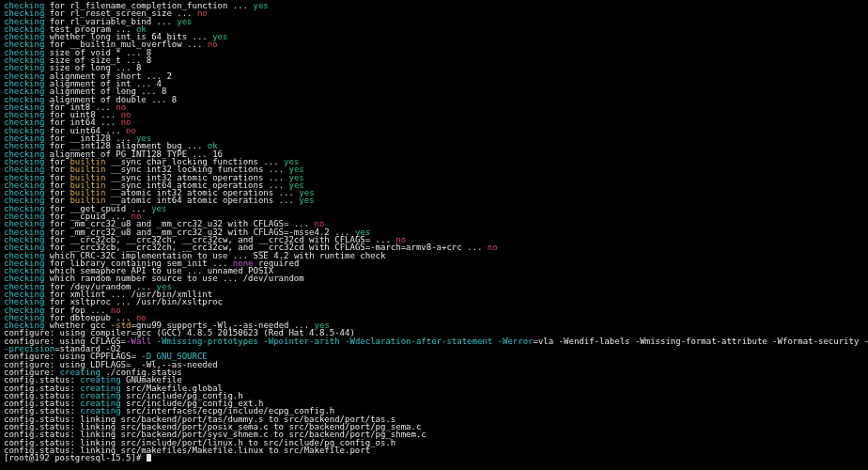 This screenshot has width=868, height=470. What do you see at coordinates (169, 76) in the screenshot?
I see `log-result: 2` at bounding box center [169, 76].